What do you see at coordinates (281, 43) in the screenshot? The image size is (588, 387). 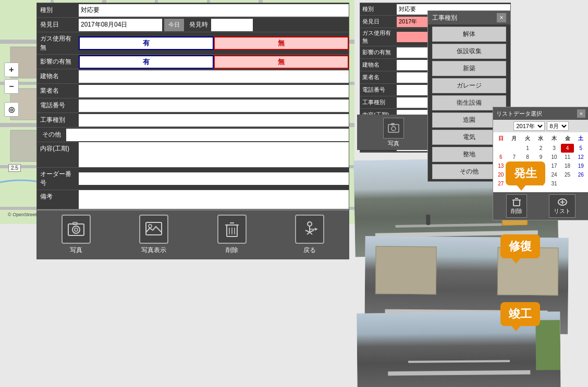 I see `gas-no-button: 無` at bounding box center [281, 43].